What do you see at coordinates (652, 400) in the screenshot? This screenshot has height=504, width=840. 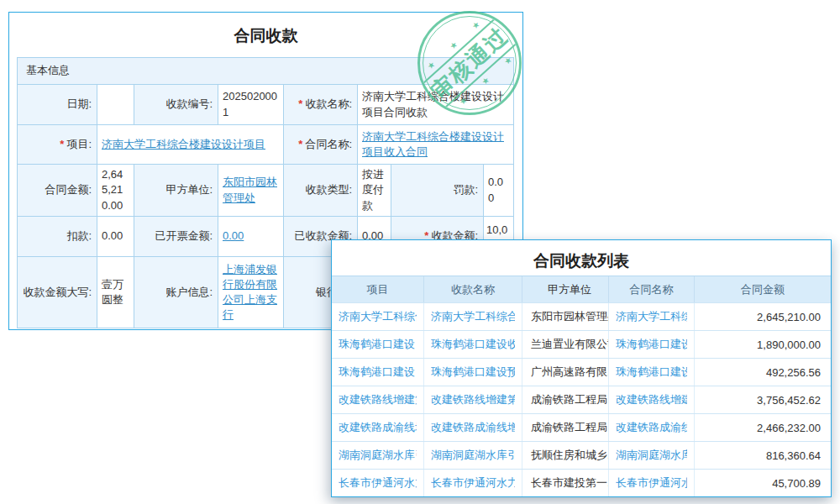 I see `contract-name-link: 改建铁路线增建...` at bounding box center [652, 400].